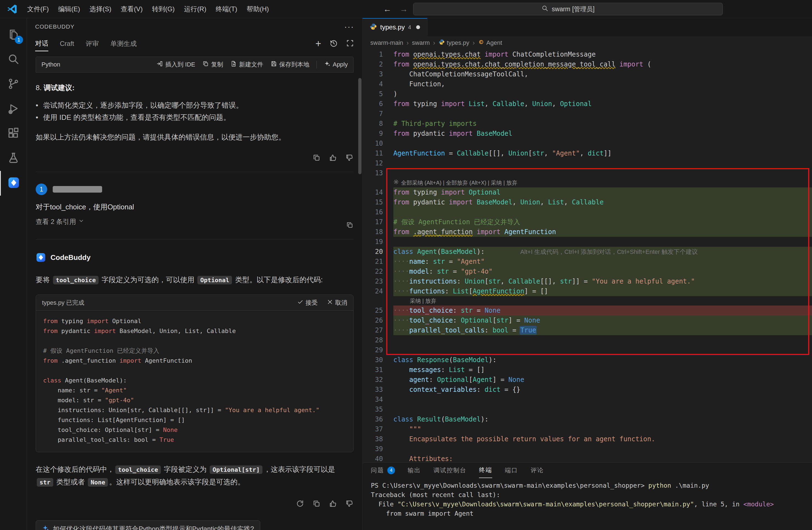  What do you see at coordinates (14, 84) in the screenshot?
I see `activity-source-control` at bounding box center [14, 84].